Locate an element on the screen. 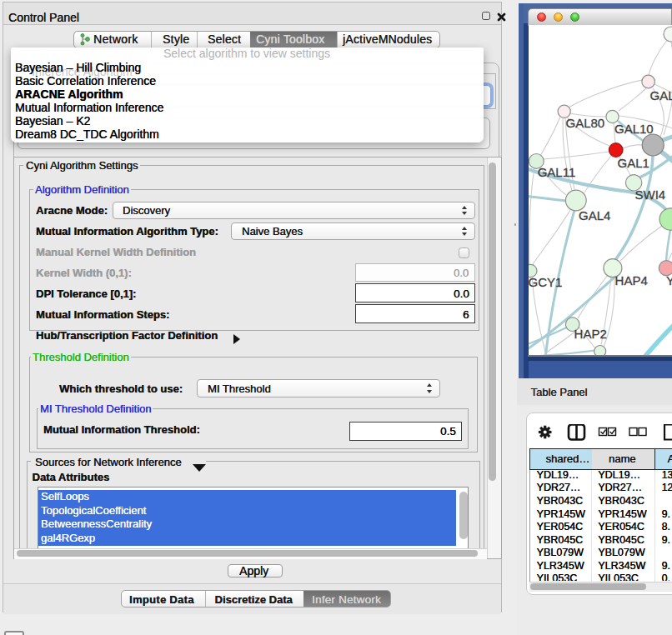 This screenshot has width=672, height=635. svg-text: GAL80 is located at coordinates (585, 123).